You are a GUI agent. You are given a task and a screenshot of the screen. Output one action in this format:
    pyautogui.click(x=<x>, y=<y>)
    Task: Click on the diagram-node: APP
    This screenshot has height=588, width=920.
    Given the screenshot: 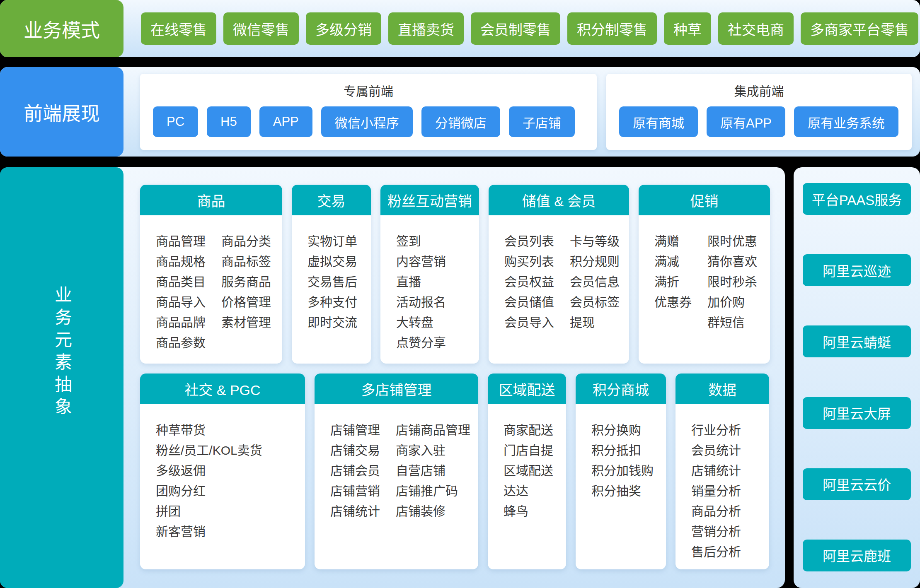 What is the action you would take?
    pyautogui.click(x=286, y=122)
    